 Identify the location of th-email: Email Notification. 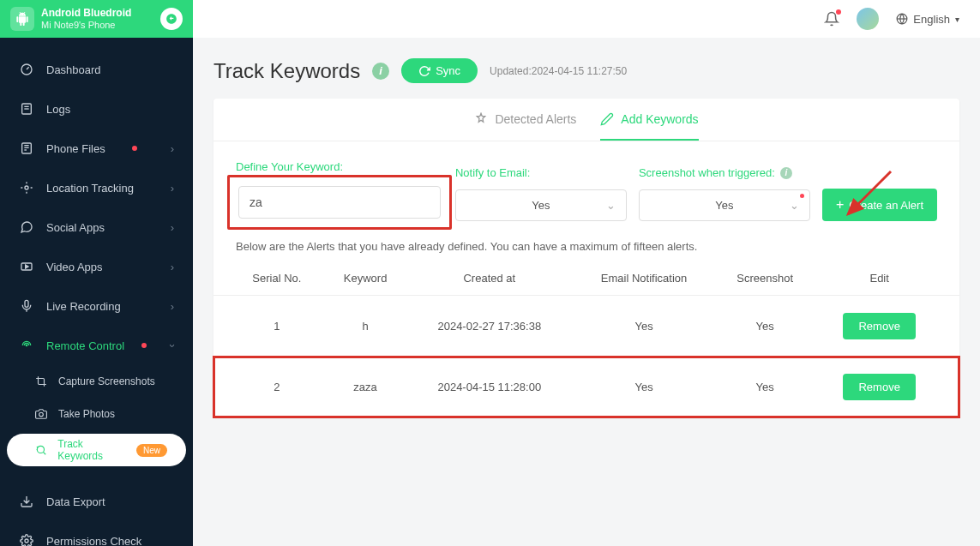
(644, 279).